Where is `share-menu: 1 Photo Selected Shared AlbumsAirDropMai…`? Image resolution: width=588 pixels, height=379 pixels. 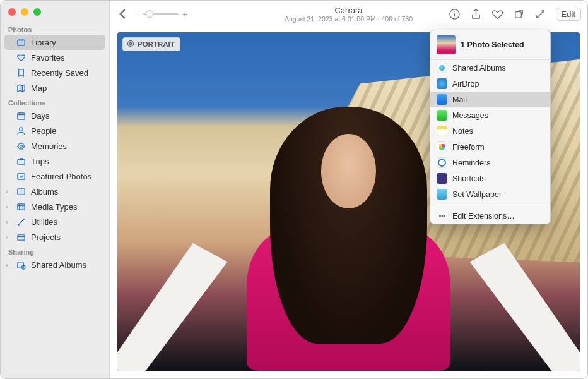
share-menu: 1 Photo Selected Shared AlbumsAirDropMai… is located at coordinates (490, 127).